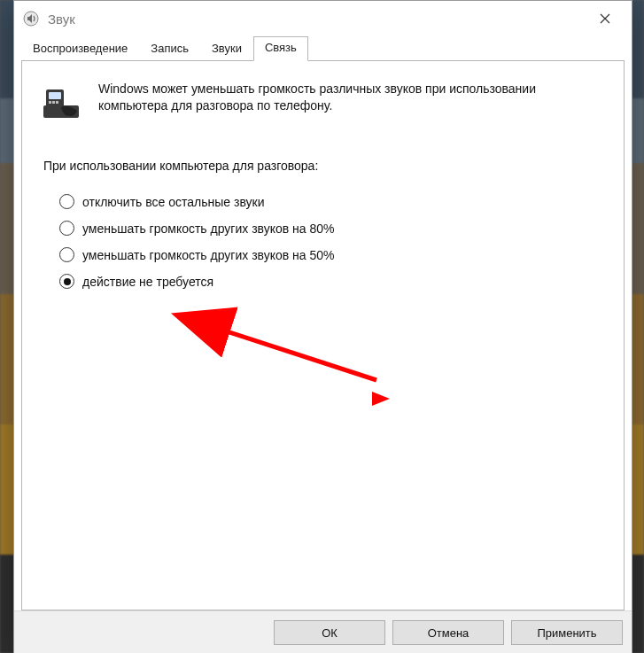 This screenshot has height=653, width=644. I want to click on intro-row: Windows может уменьшать громкость различ…, so click(322, 102).